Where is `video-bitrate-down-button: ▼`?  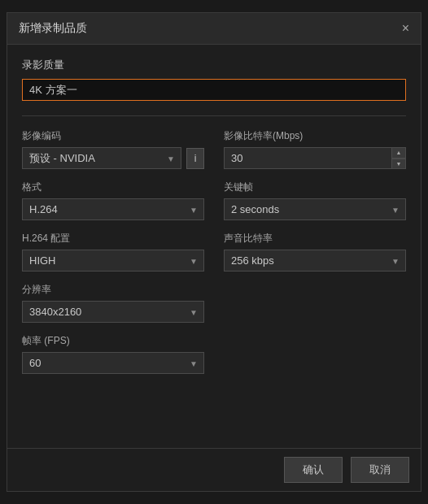 video-bitrate-down-button: ▼ is located at coordinates (399, 164).